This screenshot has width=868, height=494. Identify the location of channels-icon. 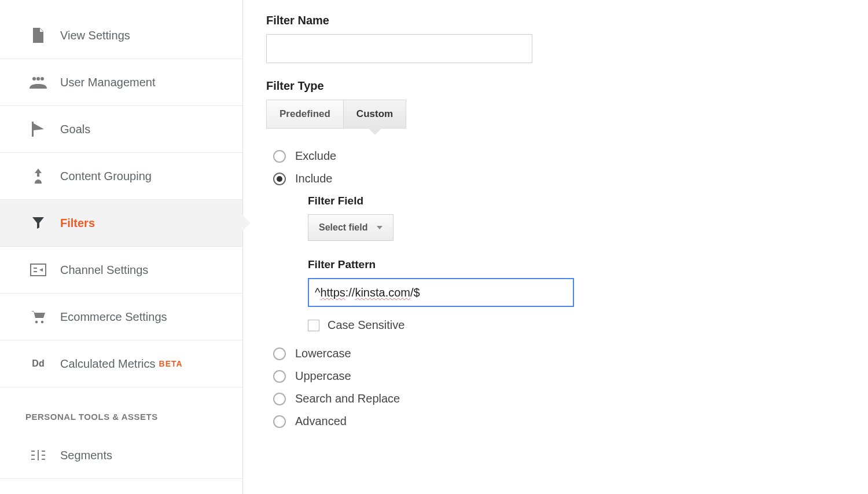
(38, 270).